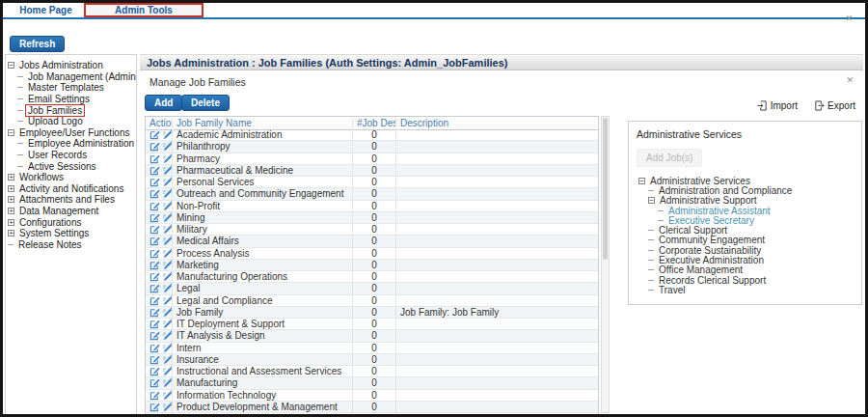 This screenshot has height=417, width=868. What do you see at coordinates (669, 158) in the screenshot?
I see `add-jobs-button: Add Job(s)` at bounding box center [669, 158].